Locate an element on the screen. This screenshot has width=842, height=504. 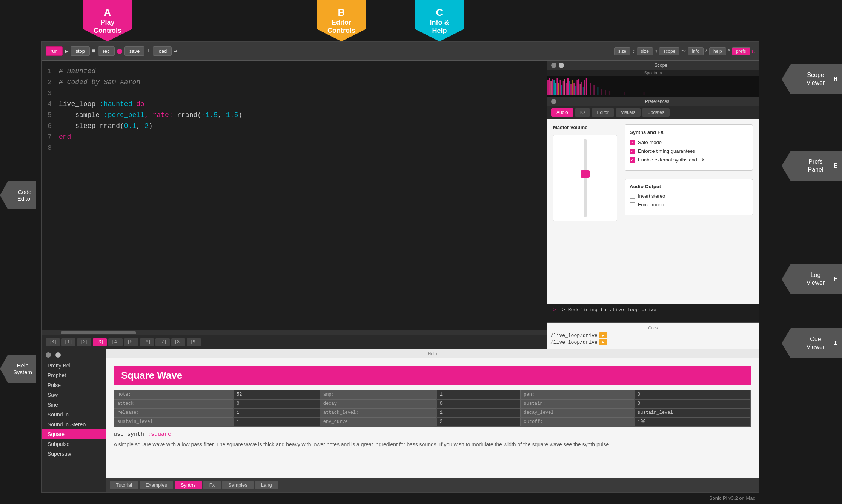
arrow-b: B Editor Controls is located at coordinates (341, 21).